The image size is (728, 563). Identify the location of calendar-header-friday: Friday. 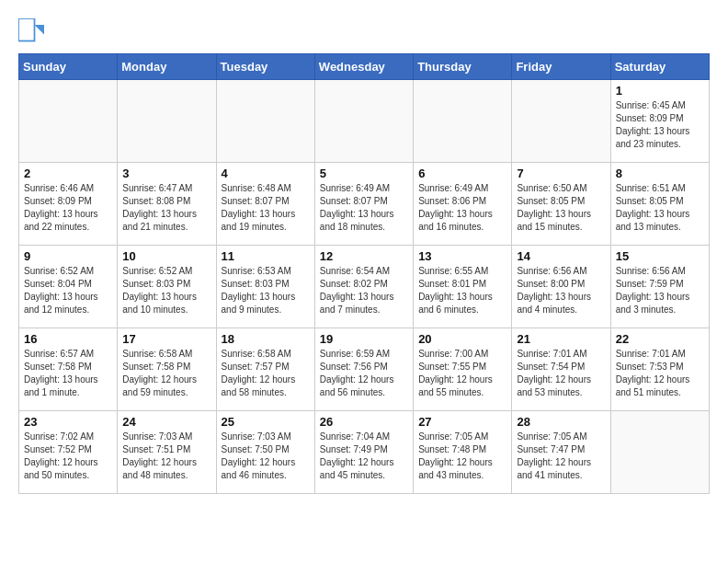
(561, 67).